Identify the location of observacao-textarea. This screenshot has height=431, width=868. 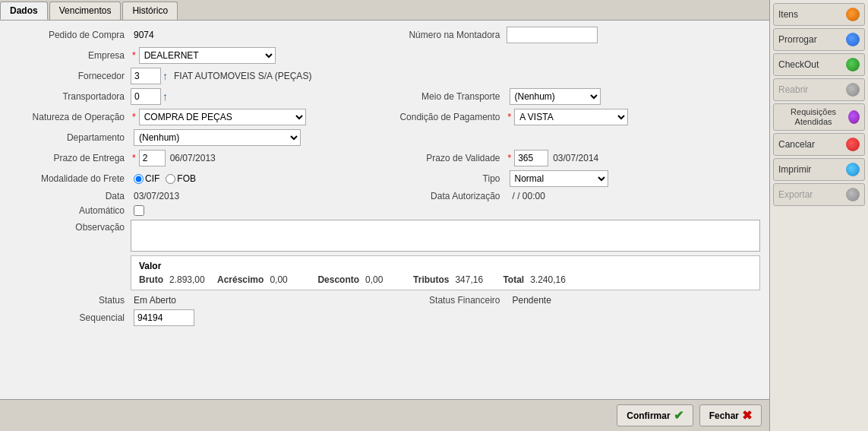
(445, 236).